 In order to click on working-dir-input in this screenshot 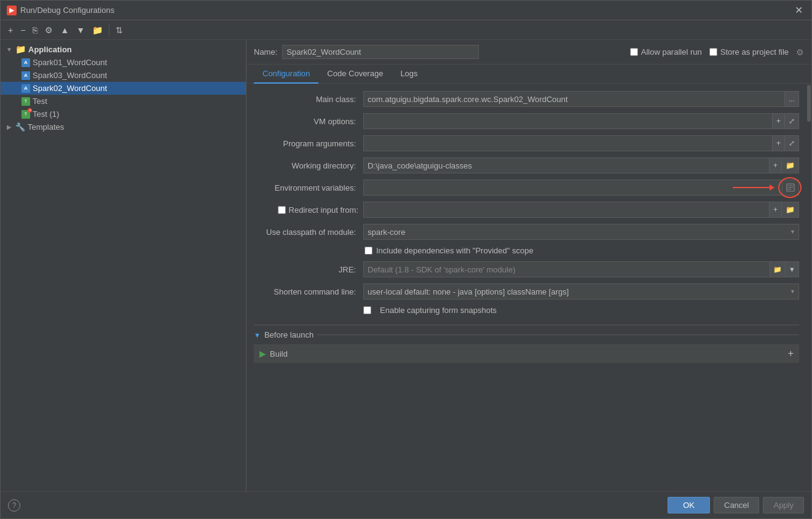, I will do `click(567, 165)`.